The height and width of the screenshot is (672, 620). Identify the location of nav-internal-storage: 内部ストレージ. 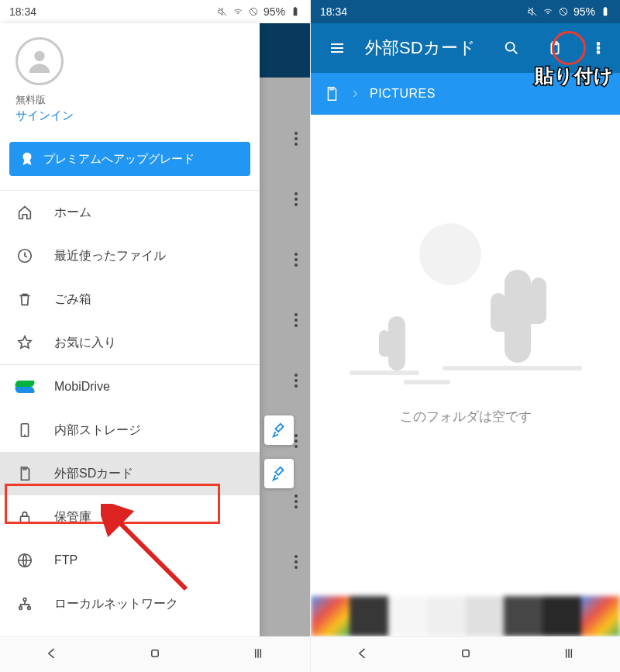
(130, 430).